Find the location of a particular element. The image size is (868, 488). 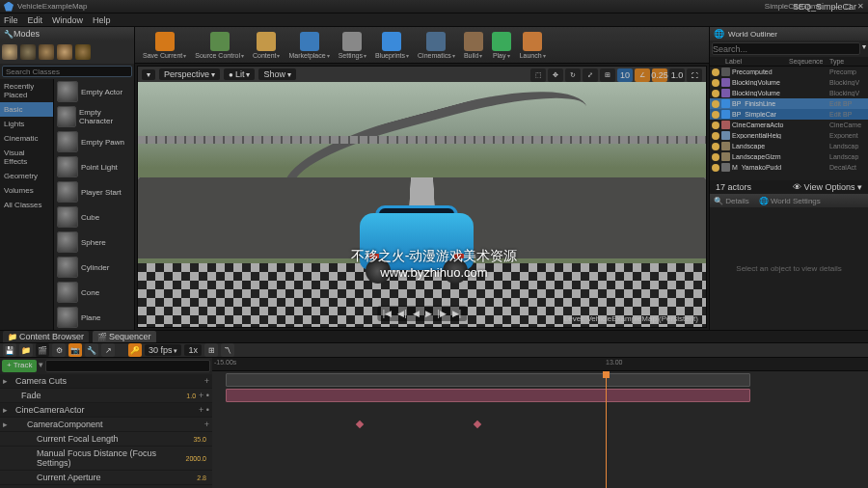

seq-find-button: 📁 is located at coordinates (26, 350).